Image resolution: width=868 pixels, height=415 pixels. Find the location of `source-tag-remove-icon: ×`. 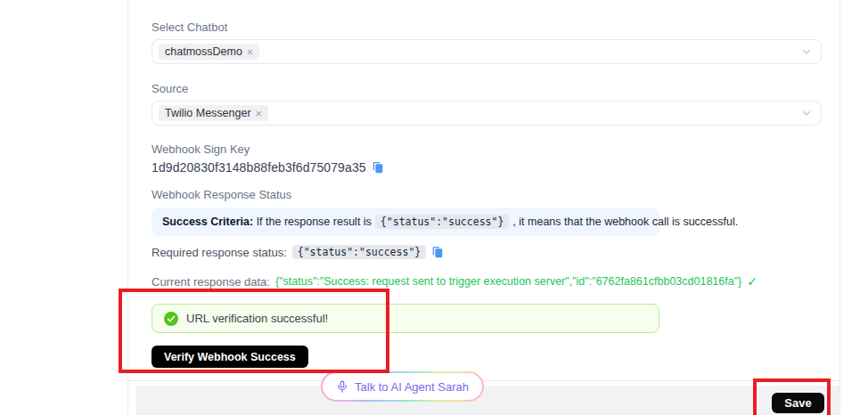

source-tag-remove-icon: × is located at coordinates (259, 114).